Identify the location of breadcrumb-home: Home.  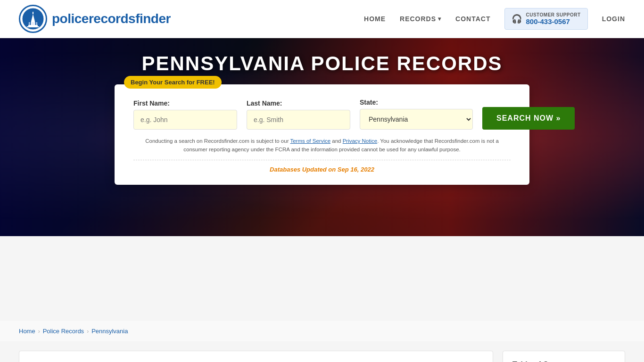
(27, 331).